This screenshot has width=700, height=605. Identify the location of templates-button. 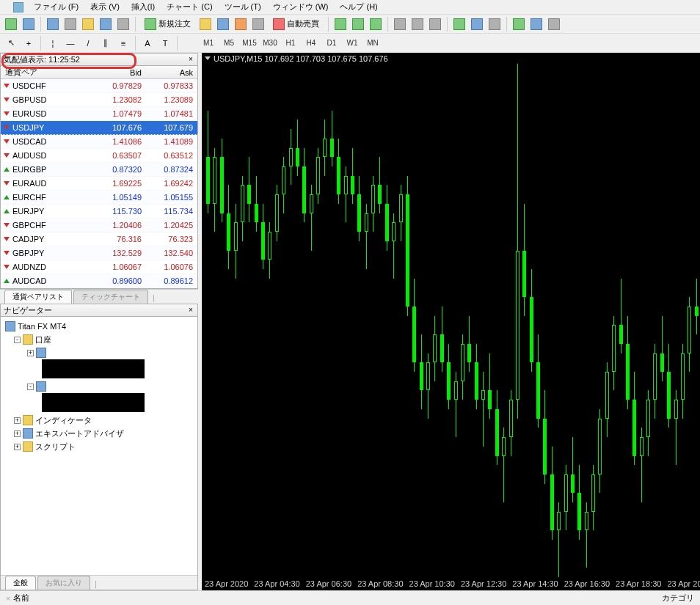
(519, 24).